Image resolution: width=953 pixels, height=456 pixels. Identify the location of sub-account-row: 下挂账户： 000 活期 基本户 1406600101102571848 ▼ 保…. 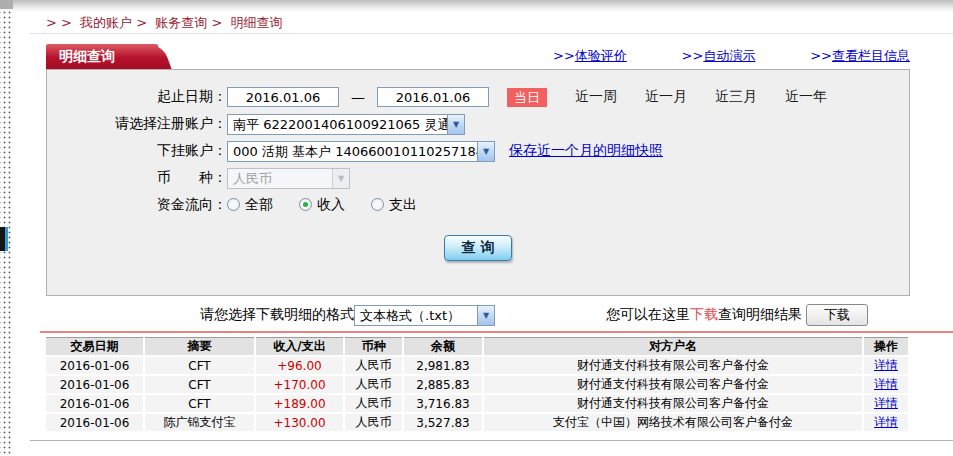
(478, 151).